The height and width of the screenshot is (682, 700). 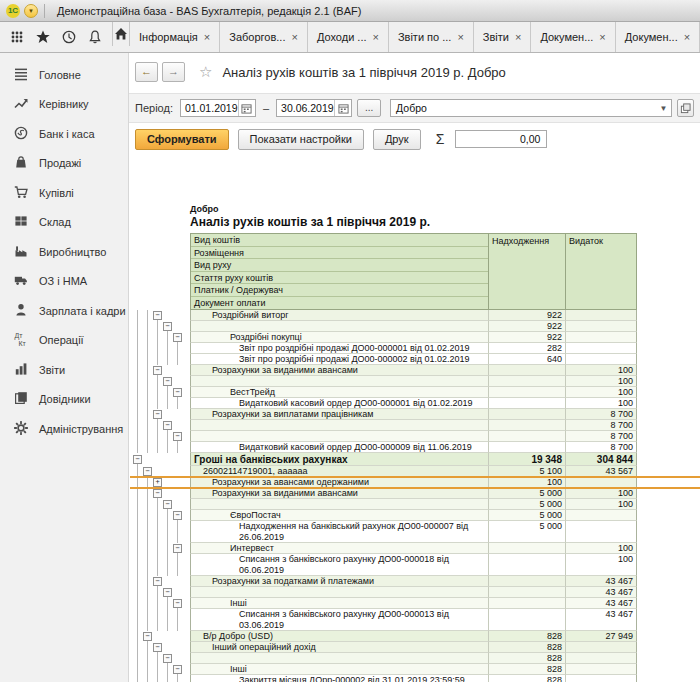 I want to click on report-row: −Розрахунки за виданими авансами5 000100, so click(x=415, y=494).